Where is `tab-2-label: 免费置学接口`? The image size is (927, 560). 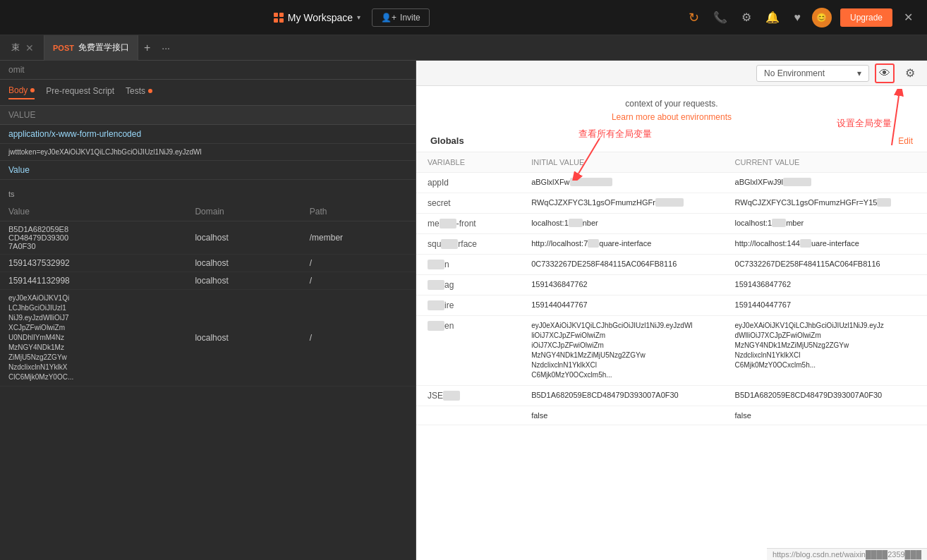 tab-2-label: 免费置学接口 is located at coordinates (104, 48).